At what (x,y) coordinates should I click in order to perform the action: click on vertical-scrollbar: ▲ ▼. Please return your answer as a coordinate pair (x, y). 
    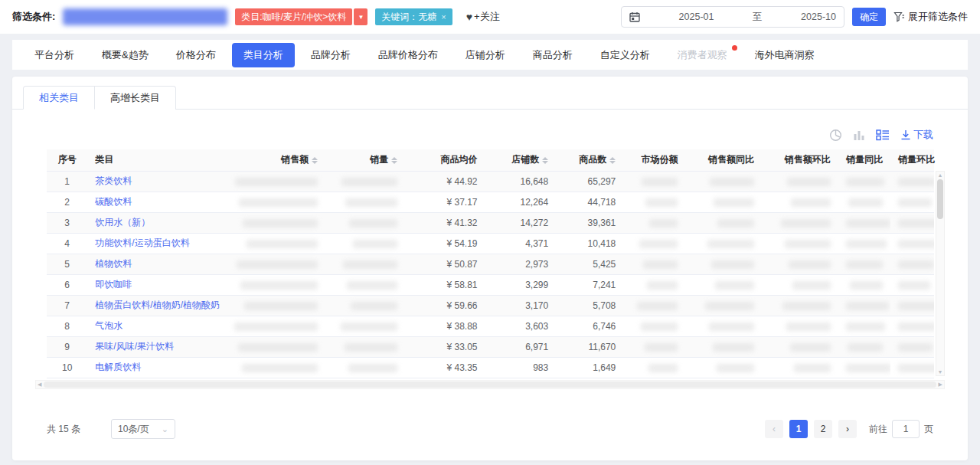
    Looking at the image, I should click on (940, 273).